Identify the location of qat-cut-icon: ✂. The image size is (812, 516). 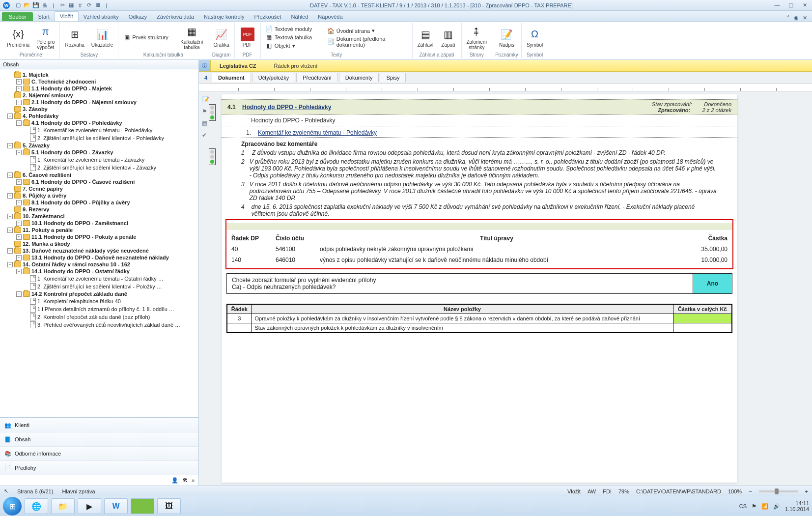
(62, 5).